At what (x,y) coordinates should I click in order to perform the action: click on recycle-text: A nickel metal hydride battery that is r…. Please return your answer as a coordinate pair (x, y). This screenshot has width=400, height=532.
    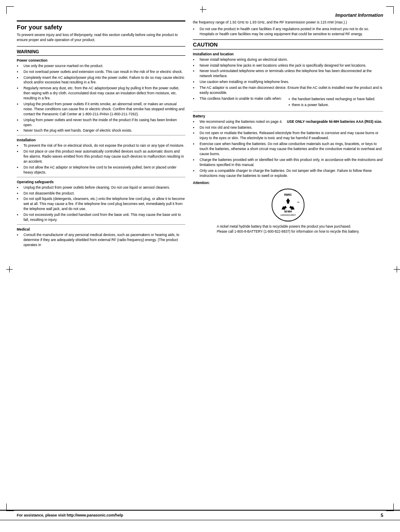
    Looking at the image, I should click on (288, 229).